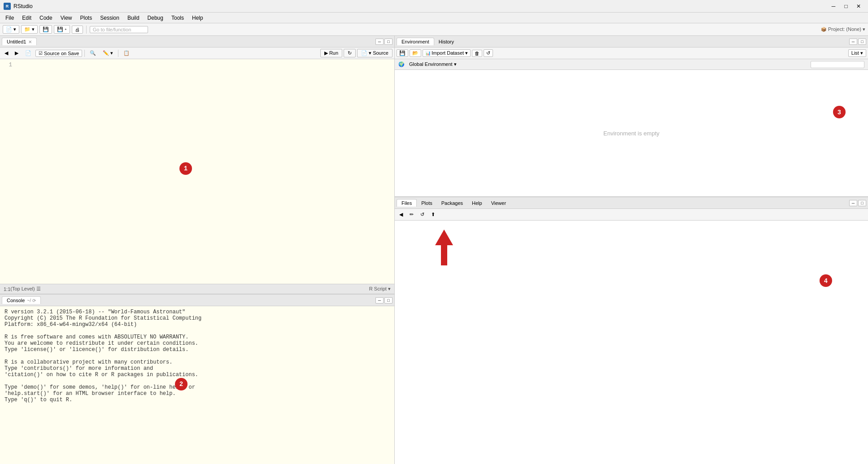 The width and height of the screenshot is (868, 464). I want to click on tab-viewer: Viewer, so click(499, 203).